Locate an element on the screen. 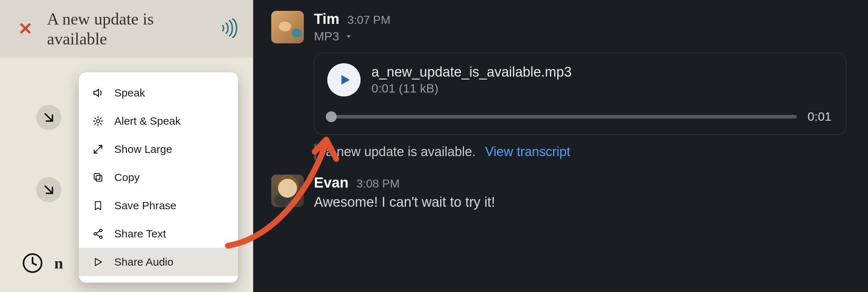  menu-item-label: Share Text is located at coordinates (140, 234).